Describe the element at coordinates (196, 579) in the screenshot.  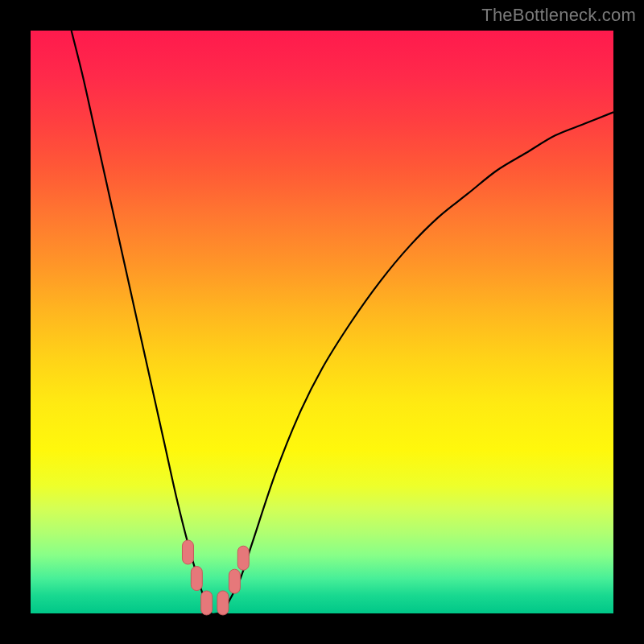
I see `marker-left-lower` at that location.